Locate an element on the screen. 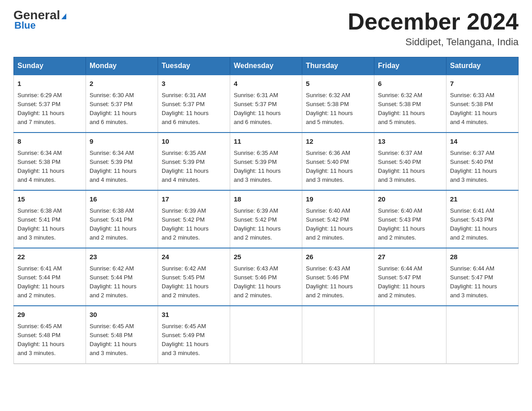  day-number: 4 is located at coordinates (266, 84).